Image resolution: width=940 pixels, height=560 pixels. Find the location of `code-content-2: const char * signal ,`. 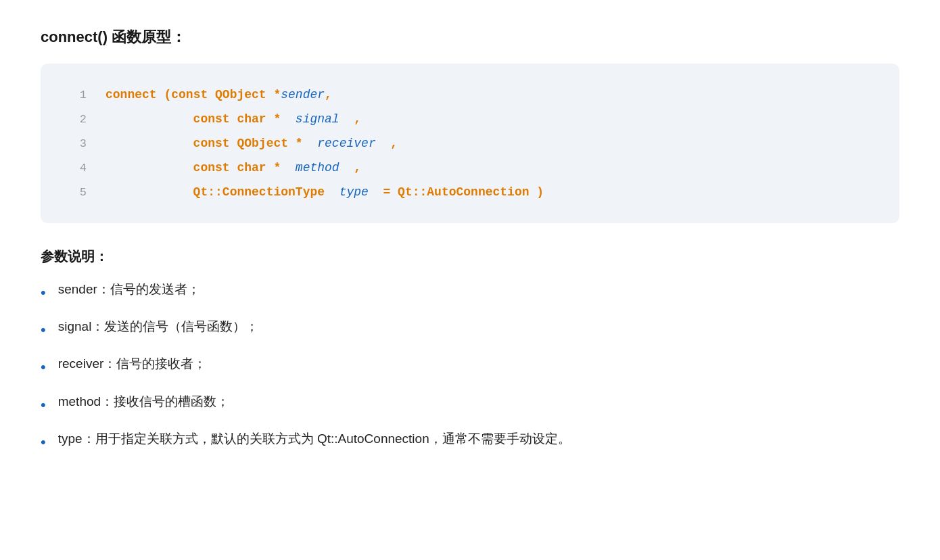

code-content-2: const char * signal , is located at coordinates (233, 119).